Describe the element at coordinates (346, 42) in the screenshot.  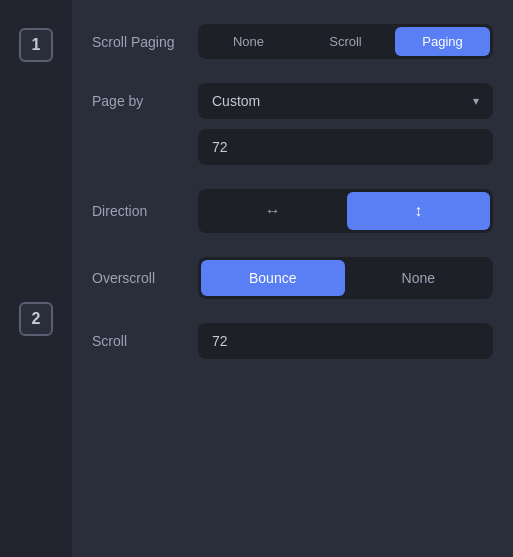
I see `seg-scroll: Scroll` at that location.